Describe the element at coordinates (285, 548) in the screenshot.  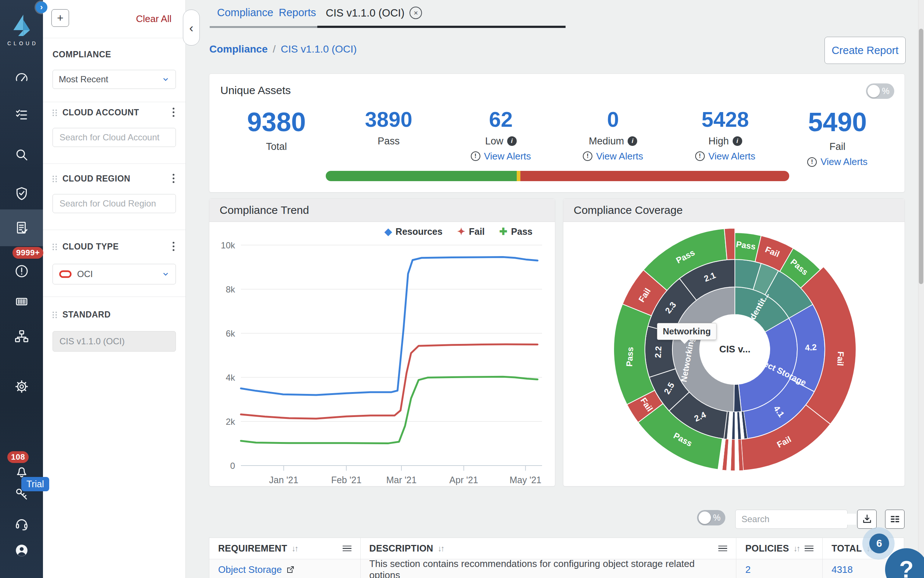
I see `column-header-requirement: REQUIREMENT↓↑` at that location.